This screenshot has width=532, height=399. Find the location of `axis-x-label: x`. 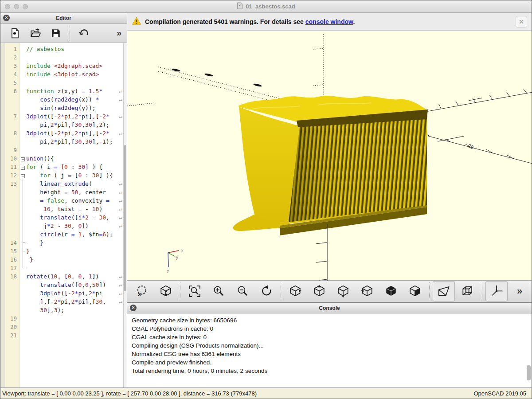

axis-x-label: x is located at coordinates (183, 251).